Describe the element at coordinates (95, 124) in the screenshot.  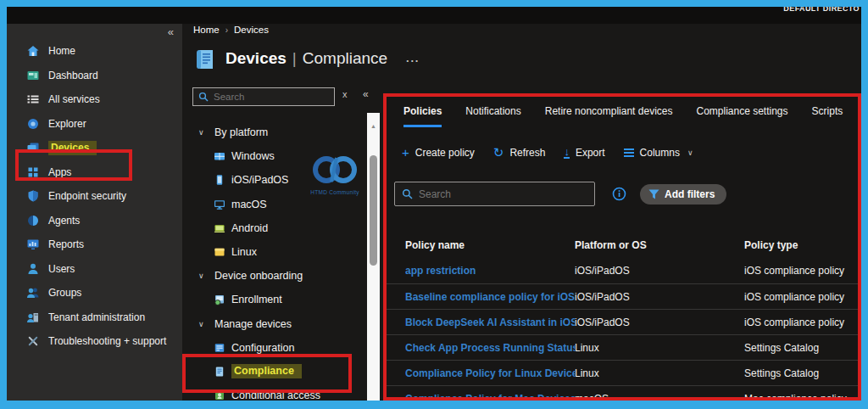
I see `sidebar-item-explorer: Explorer` at that location.